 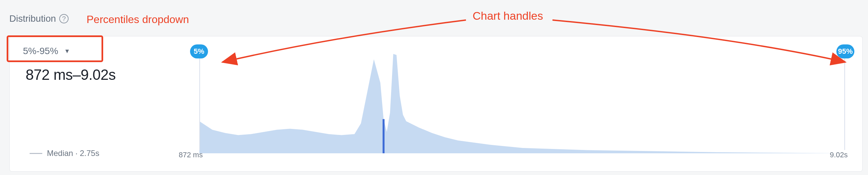 I want to click on percentiles-dropdown-label: 5%-95%, so click(x=40, y=51).